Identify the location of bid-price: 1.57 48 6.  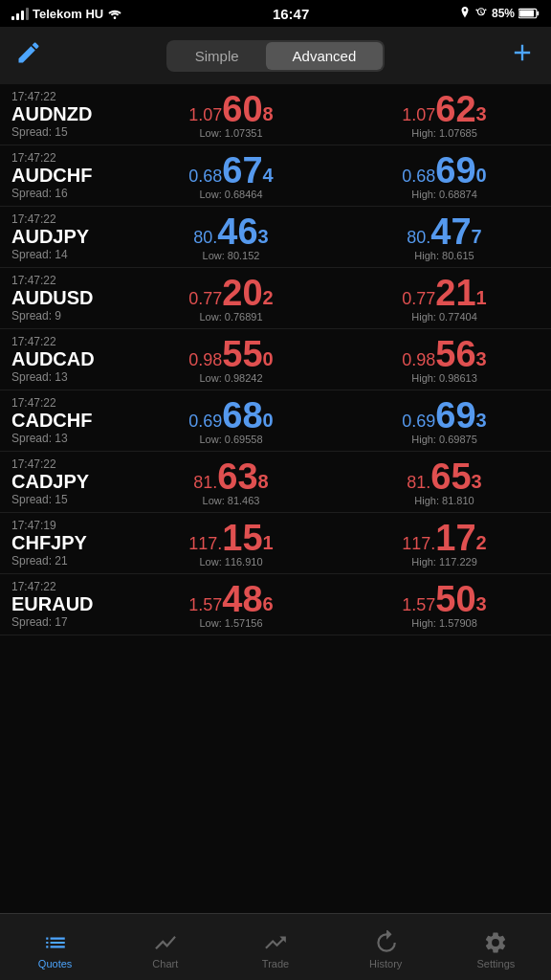
(231, 599).